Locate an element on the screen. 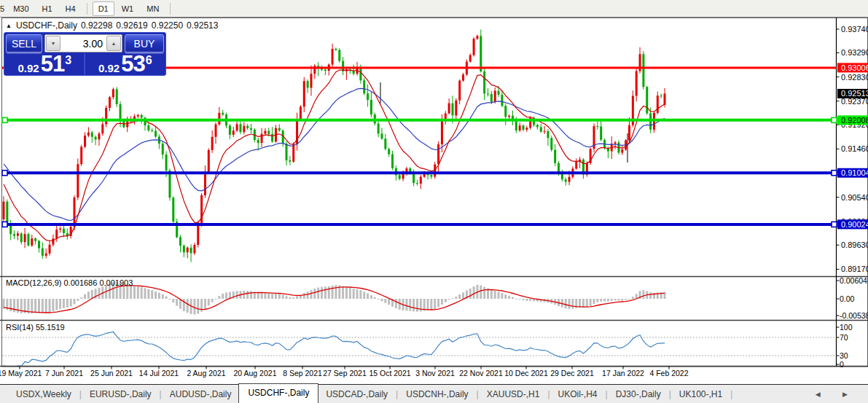 This screenshot has height=403, width=868. volume-input is located at coordinates (83, 44).